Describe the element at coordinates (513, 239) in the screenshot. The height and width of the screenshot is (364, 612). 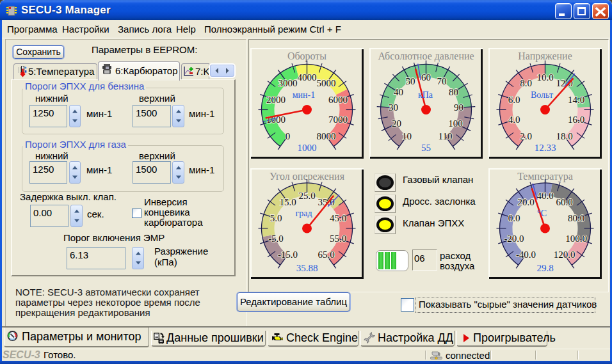
I see `svg-text: -20.0` at that location.